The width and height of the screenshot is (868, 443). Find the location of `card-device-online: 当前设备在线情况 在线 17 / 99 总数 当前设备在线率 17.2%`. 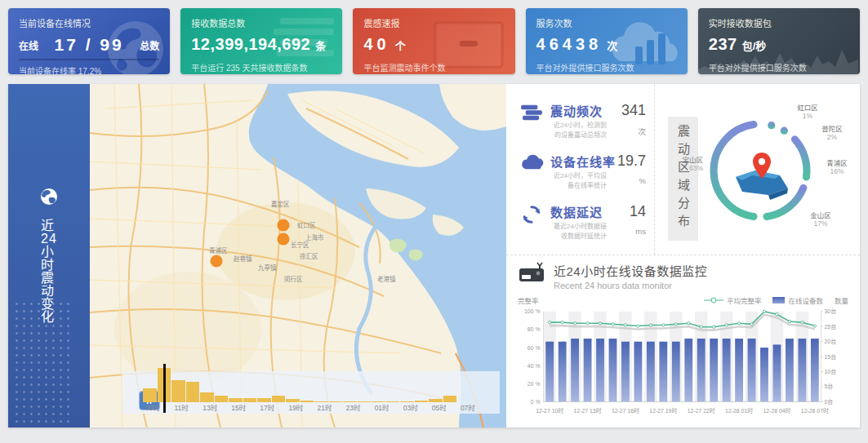

card-device-online: 当前设备在线情况 在线 17 / 99 总数 当前设备在线率 17.2% is located at coordinates (89, 41).